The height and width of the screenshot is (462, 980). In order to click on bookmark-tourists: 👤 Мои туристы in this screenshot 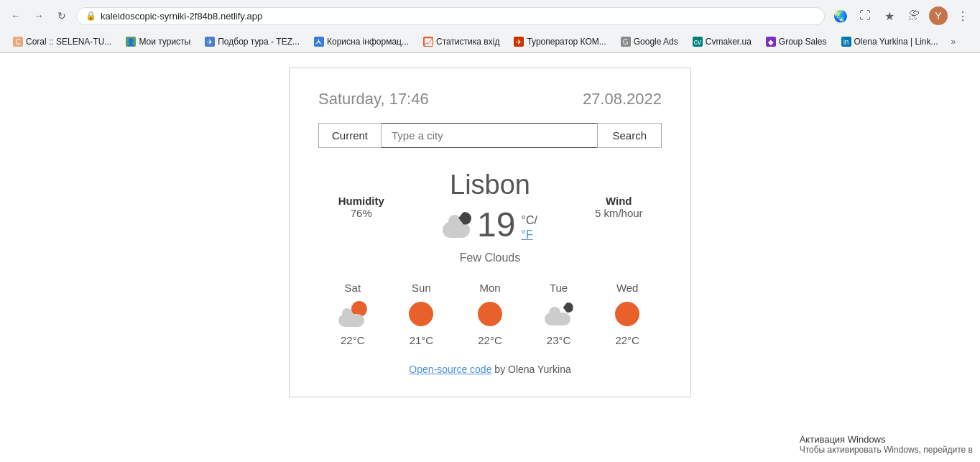, I will do `click(158, 42)`.